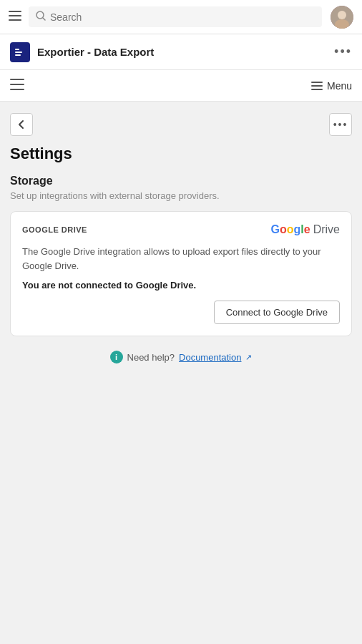  Describe the element at coordinates (298, 229) in the screenshot. I see `logo-g2: g` at that location.